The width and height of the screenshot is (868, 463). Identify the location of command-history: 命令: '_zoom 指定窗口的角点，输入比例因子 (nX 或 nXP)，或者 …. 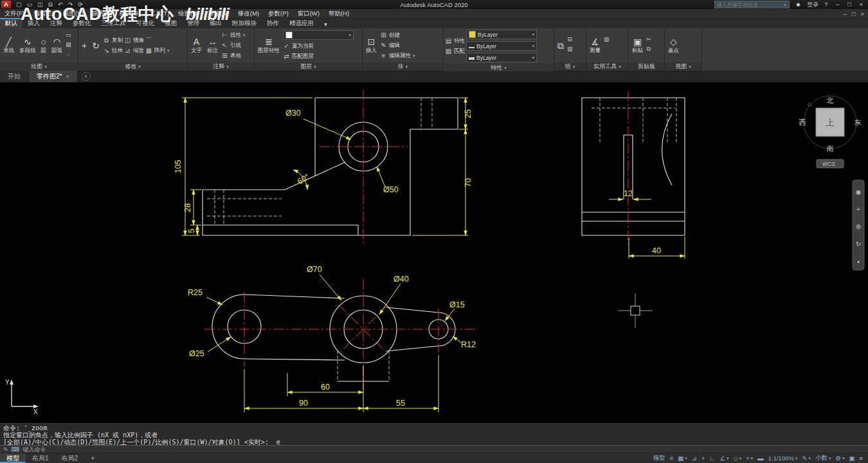
(434, 434).